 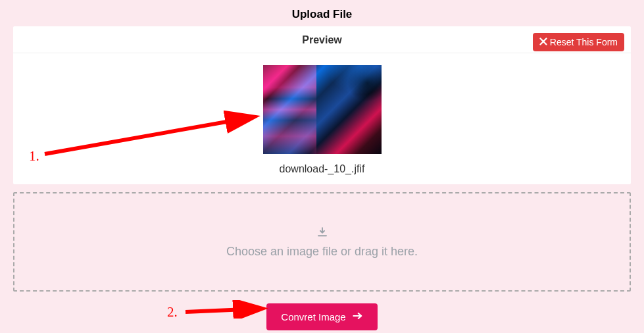 I want to click on download-icon, so click(x=322, y=232).